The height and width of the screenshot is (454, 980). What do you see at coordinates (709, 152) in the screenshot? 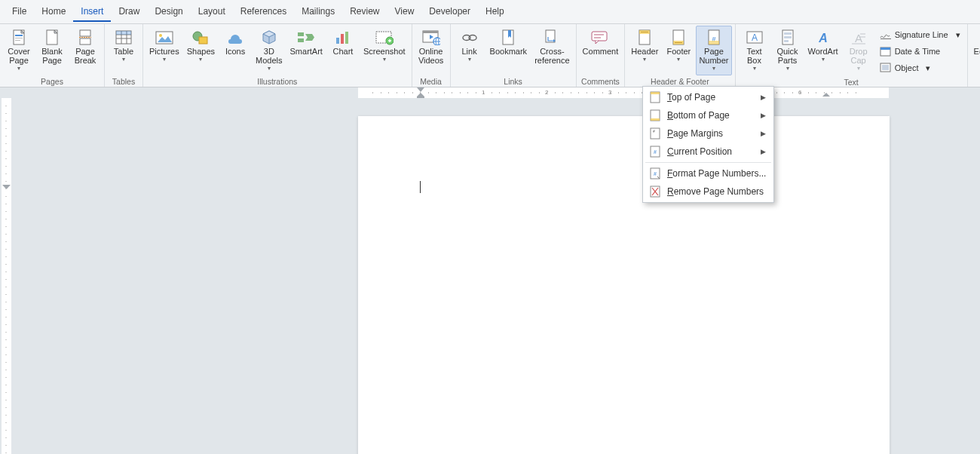
I see `menu-current-position: # Current Position ▶` at bounding box center [709, 152].